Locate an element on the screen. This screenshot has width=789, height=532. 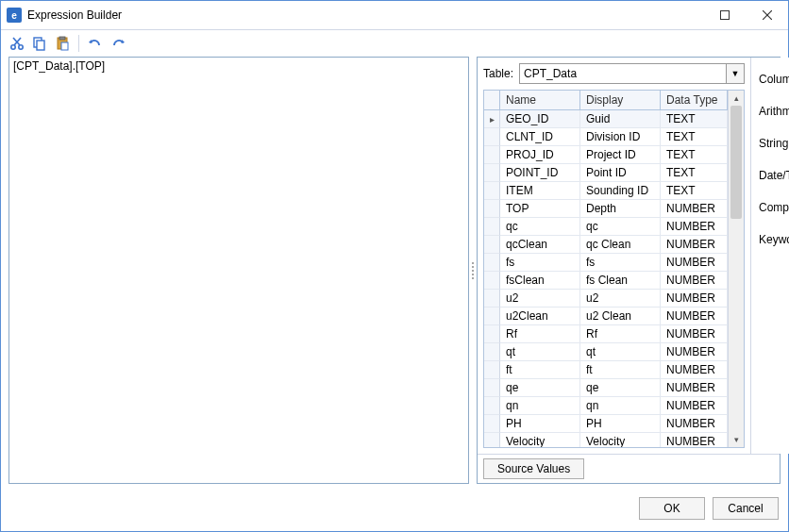
table-row: qtqtNUMBER is located at coordinates (606, 353).